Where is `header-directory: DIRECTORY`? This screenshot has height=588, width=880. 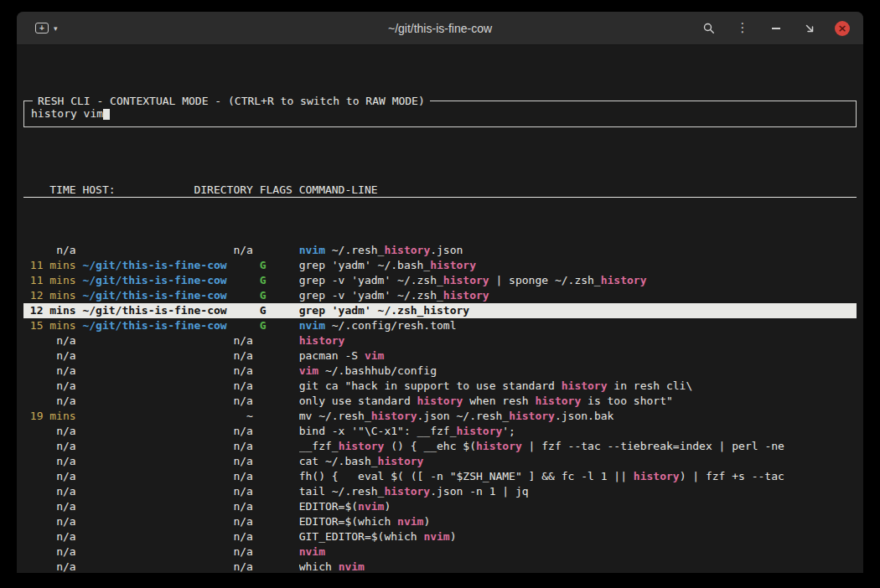
header-directory: DIRECTORY is located at coordinates (223, 189).